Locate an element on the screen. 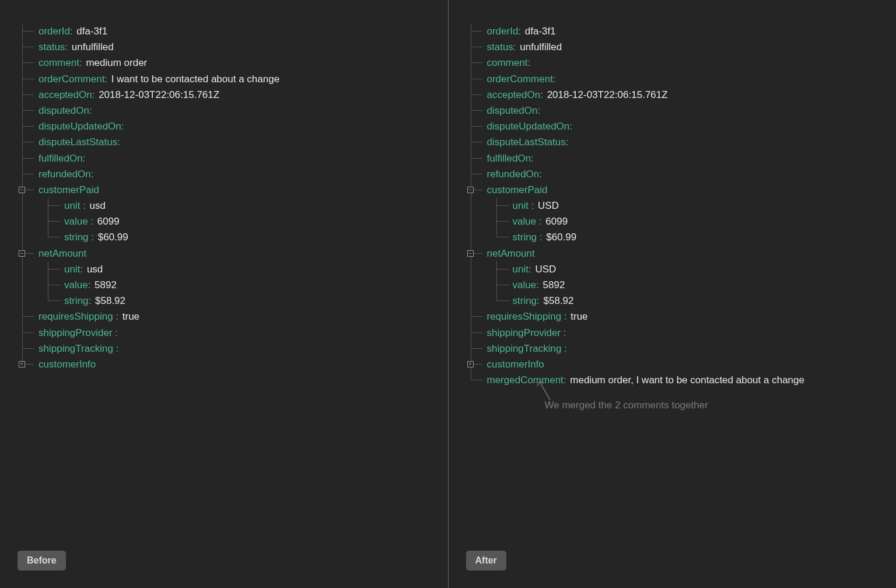 The image size is (896, 588). tree-row-netAmount: netAmount unit: USD value: 5892 string: … is located at coordinates (675, 278).